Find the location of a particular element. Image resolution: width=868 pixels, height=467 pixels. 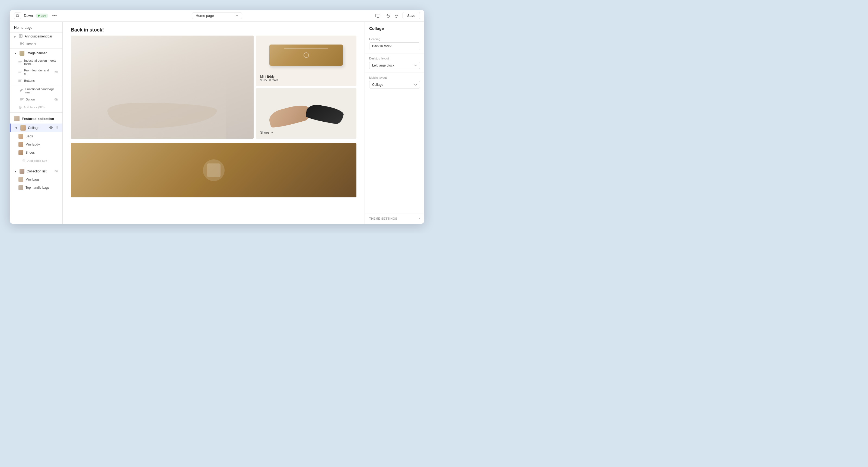

sidebar-label: Collage is located at coordinates (34, 128).